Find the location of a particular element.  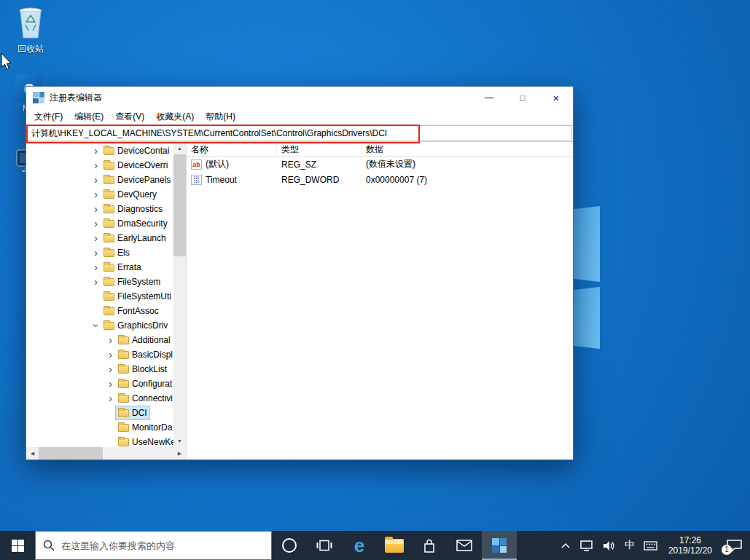

minimize-button: — is located at coordinates (489, 98).